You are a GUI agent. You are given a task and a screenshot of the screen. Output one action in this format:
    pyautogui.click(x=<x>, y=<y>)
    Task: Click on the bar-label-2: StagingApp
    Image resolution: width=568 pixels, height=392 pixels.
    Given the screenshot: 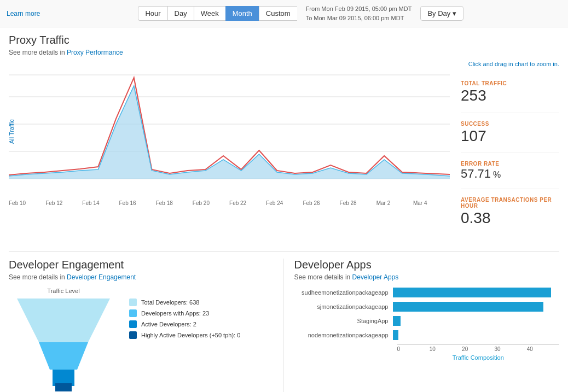 What is the action you would take?
    pyautogui.click(x=344, y=321)
    